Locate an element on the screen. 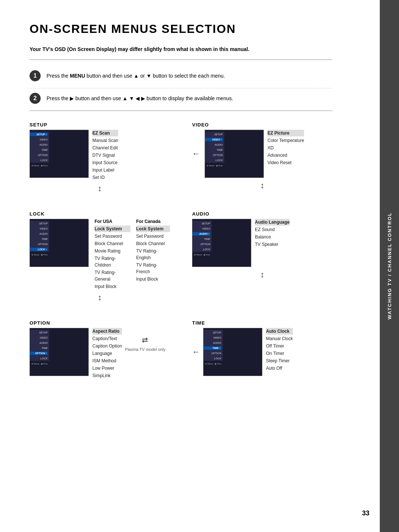  canada-label: For Canada is located at coordinates (153, 221).